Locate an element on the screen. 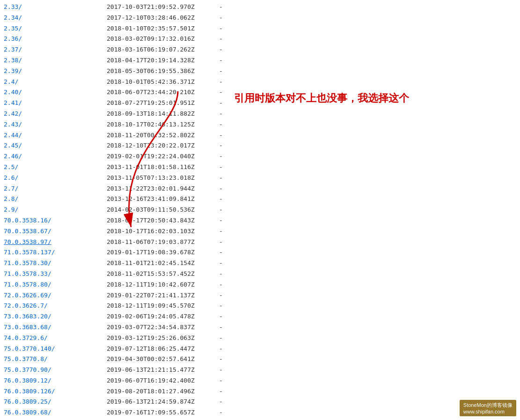 This screenshot has width=520, height=420. file-name-cell: 76.0.3809.25/ is located at coordinates (55, 402).